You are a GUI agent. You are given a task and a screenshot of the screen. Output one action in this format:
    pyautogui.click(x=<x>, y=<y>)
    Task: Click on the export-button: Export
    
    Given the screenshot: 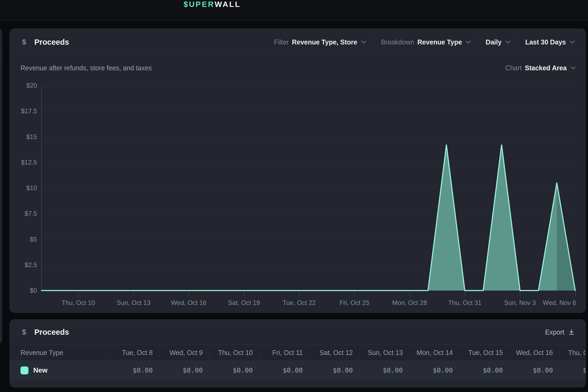 What is the action you would take?
    pyautogui.click(x=560, y=332)
    